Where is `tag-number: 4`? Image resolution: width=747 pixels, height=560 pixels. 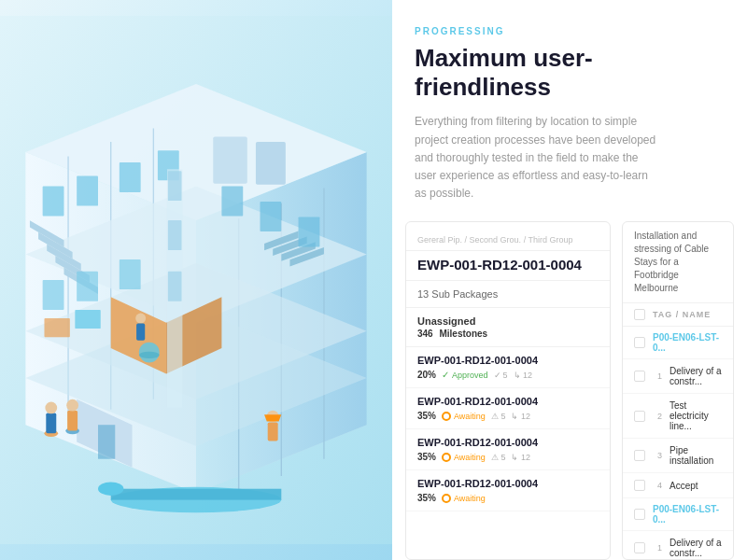 tag-number: 4 is located at coordinates (657, 485).